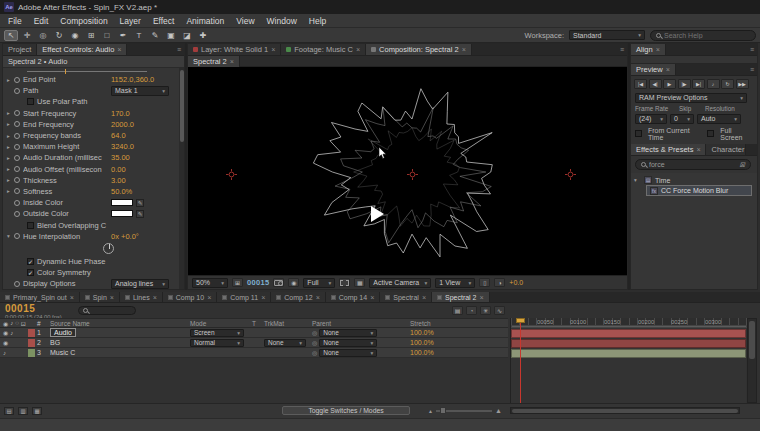 The width and height of the screenshot is (760, 431). I want to click on zoom-in-icon: ▲, so click(498, 410).